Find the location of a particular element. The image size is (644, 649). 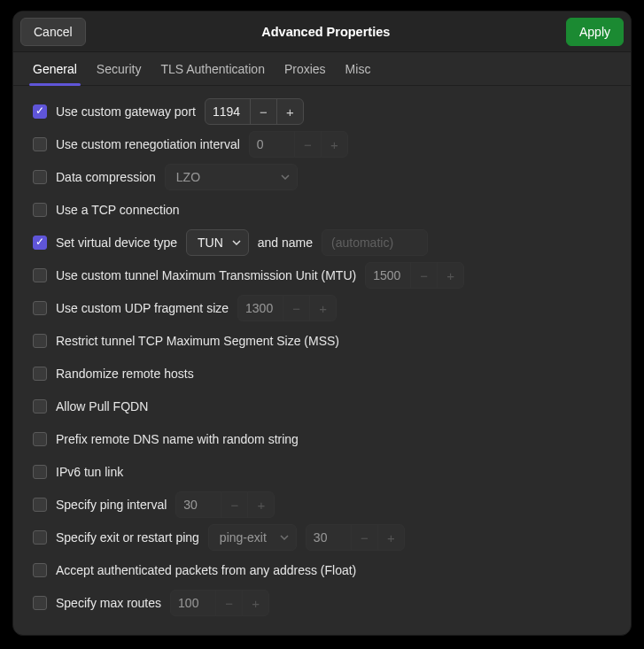

input-maxroutes is located at coordinates (193, 603).